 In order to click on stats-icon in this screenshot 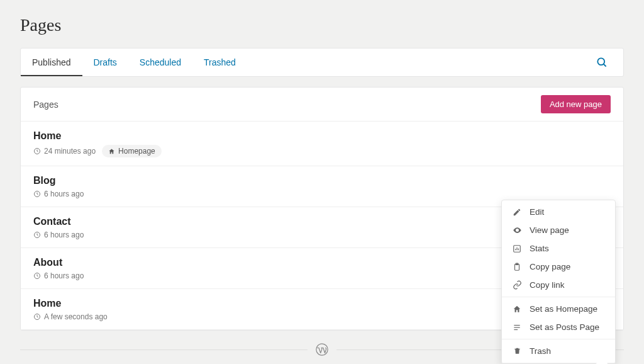, I will do `click(517, 249)`.